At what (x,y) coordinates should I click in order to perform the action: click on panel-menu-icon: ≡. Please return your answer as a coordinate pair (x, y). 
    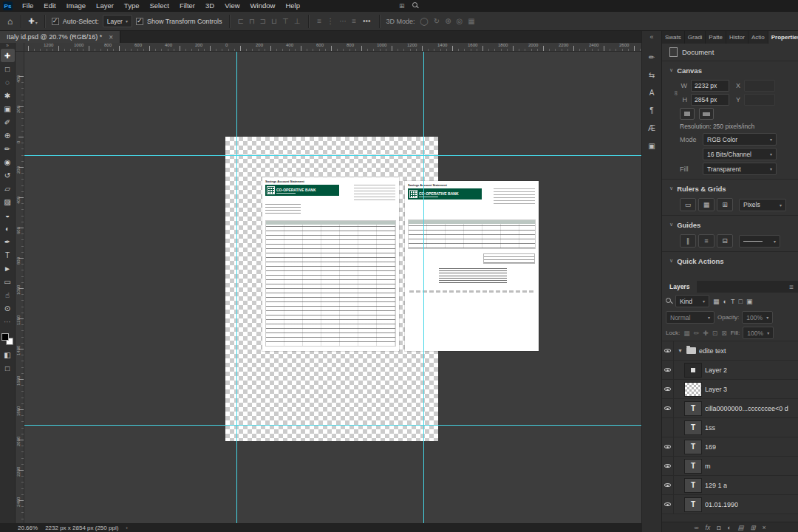
    Looking at the image, I should click on (791, 287).